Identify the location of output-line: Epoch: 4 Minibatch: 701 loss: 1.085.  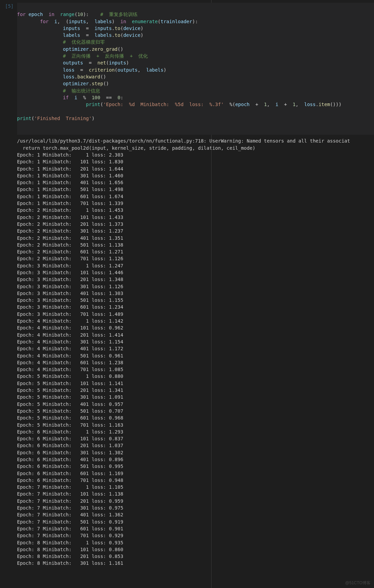
(196, 369).